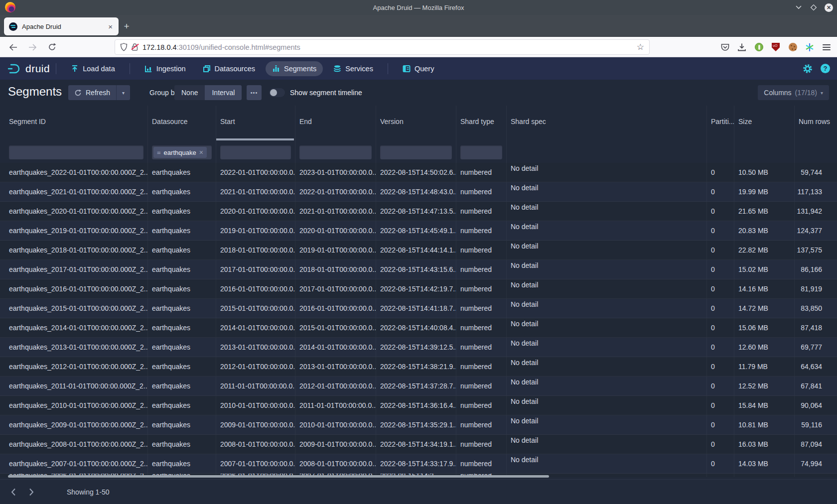 This screenshot has height=504, width=837. What do you see at coordinates (816, 386) in the screenshot?
I see `cell-num_rows: 67,841` at bounding box center [816, 386].